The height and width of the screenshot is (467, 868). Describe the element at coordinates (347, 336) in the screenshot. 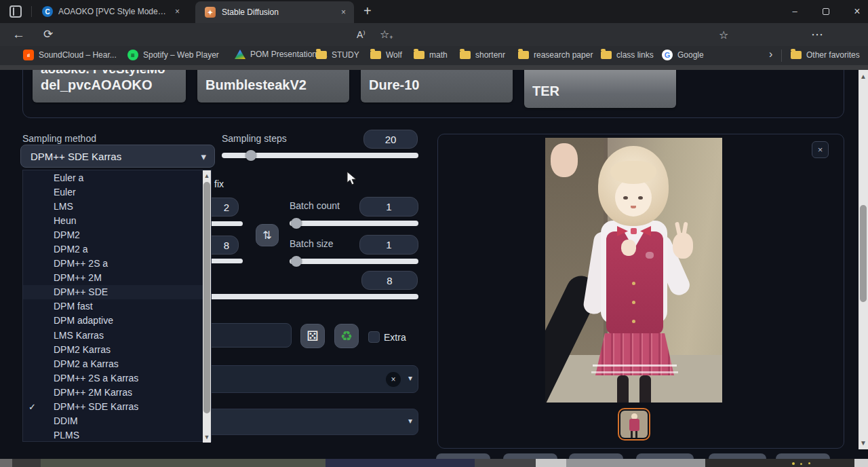

I see `reuse-seed-button: ♻` at that location.